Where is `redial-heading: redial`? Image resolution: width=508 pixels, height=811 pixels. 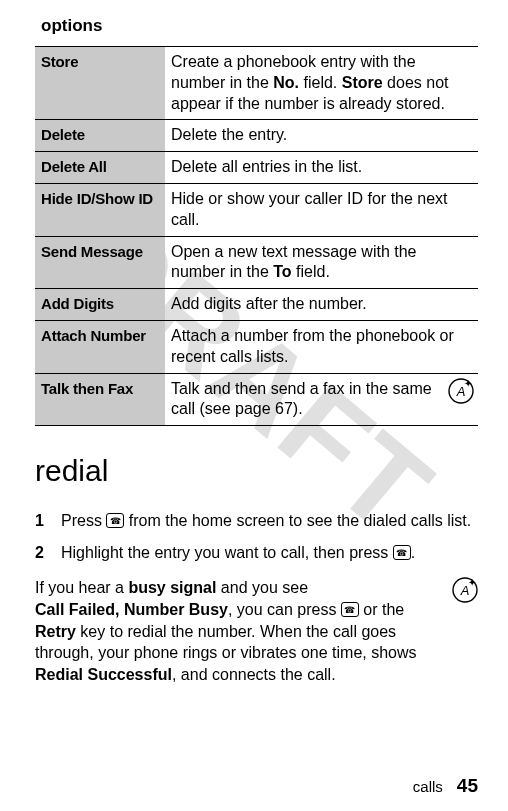 redial-heading: redial is located at coordinates (256, 471).